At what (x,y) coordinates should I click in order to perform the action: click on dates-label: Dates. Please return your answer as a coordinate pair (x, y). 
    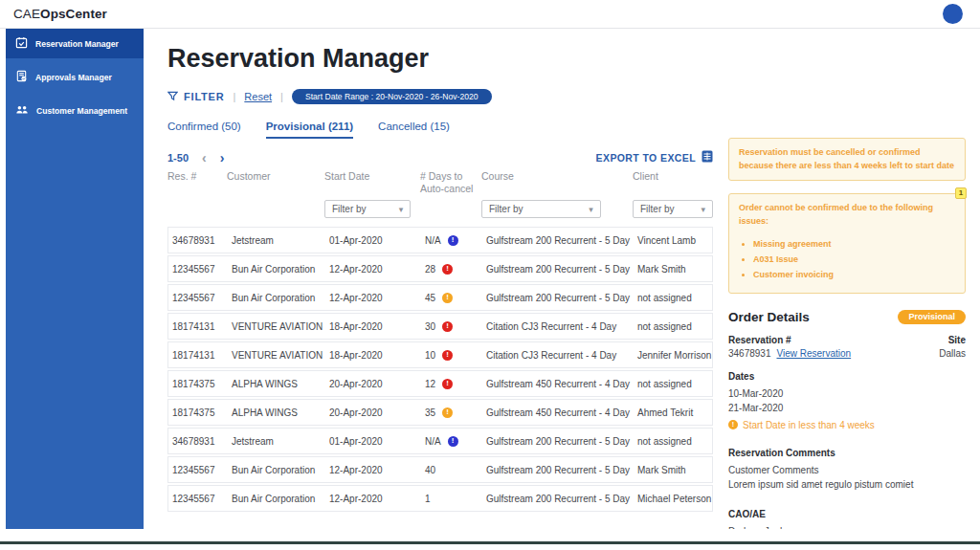
    Looking at the image, I should click on (847, 377).